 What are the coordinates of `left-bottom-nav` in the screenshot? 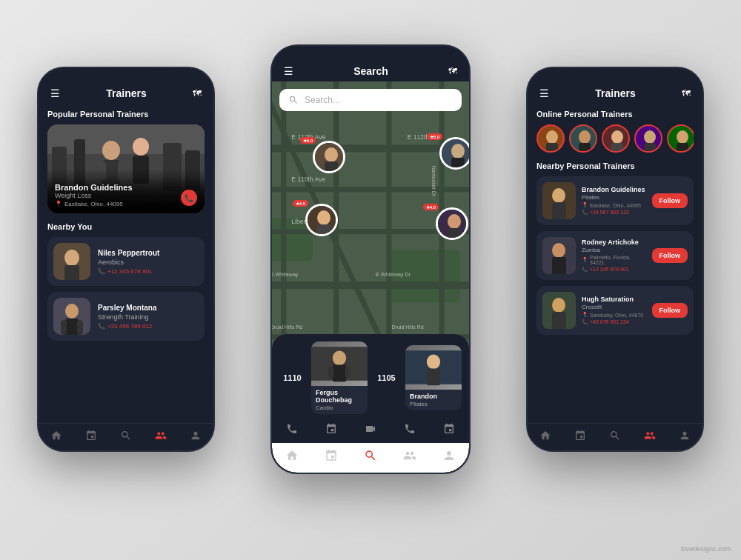 It's located at (126, 437).